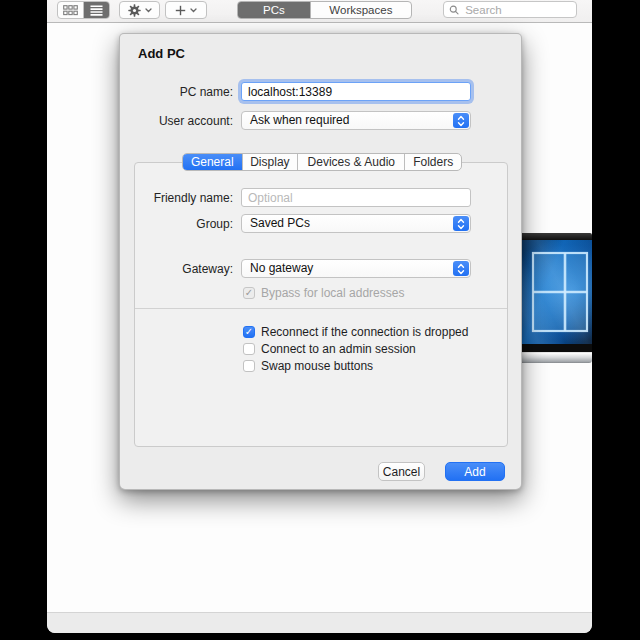  Describe the element at coordinates (350, 162) in the screenshot. I see `tab-devices-audio: Devices & Audio` at that location.